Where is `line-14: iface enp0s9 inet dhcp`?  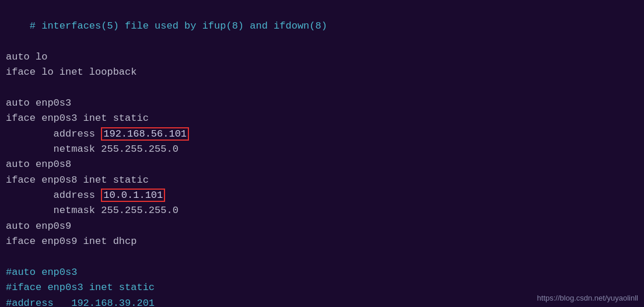
line-14: iface enp0s9 inet dhcp is located at coordinates (322, 242).